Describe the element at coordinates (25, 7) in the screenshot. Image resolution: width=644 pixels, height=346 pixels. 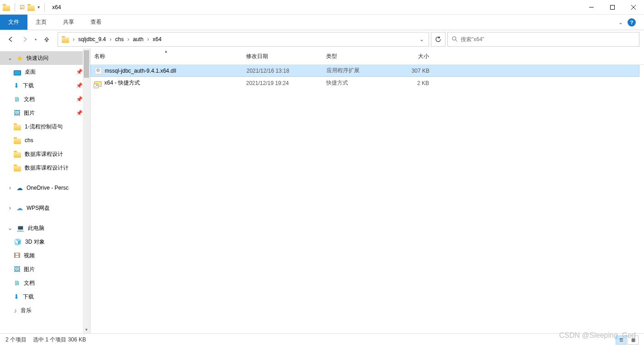
I see `quick-access-toolbar: ☑ ▾` at that location.